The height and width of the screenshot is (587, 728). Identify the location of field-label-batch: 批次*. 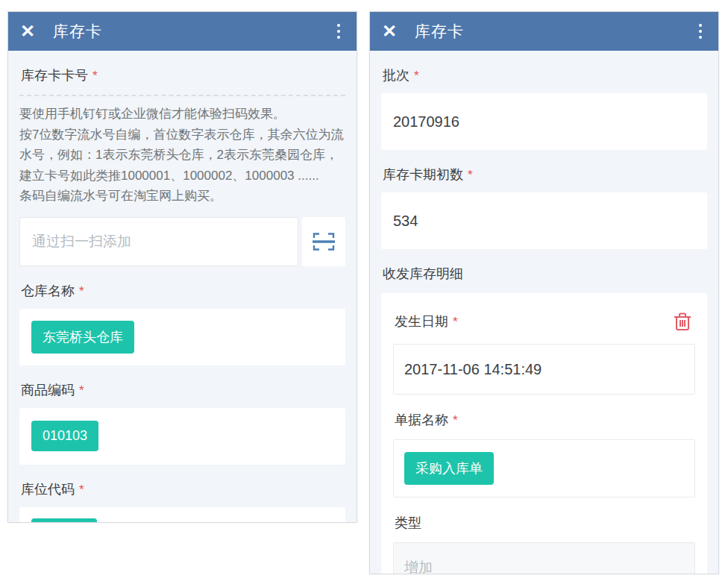
(545, 75).